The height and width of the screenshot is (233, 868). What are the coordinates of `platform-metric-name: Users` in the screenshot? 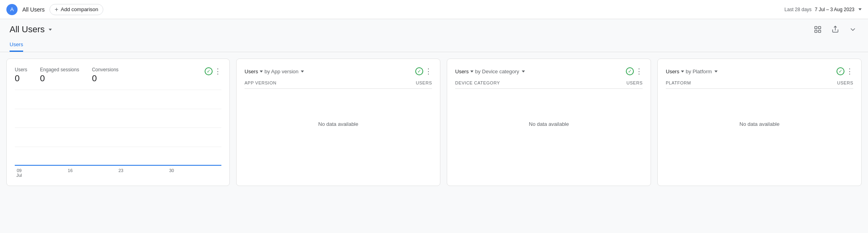 It's located at (673, 72).